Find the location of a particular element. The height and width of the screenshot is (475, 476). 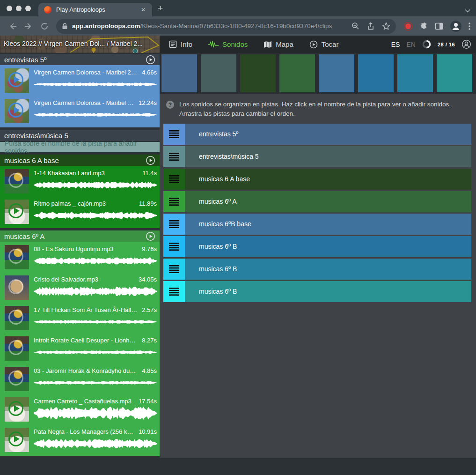

clip-name: Virgen Carmen Dolorosa - Maribel 2.mp3 is located at coordinates (84, 103).